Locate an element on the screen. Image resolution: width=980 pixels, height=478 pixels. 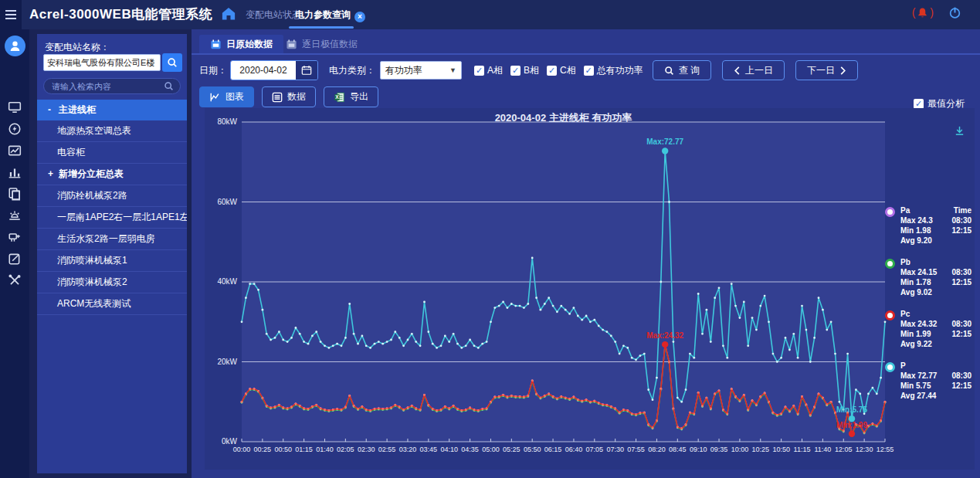
svg-text: 04:10 is located at coordinates (449, 449).